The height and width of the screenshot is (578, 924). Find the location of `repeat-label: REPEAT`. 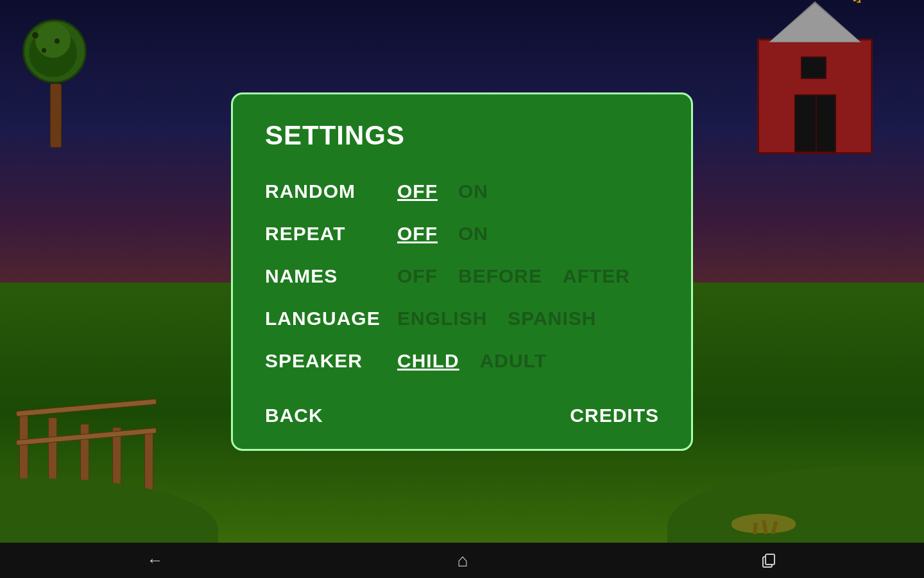

repeat-label: REPEAT is located at coordinates (329, 234).